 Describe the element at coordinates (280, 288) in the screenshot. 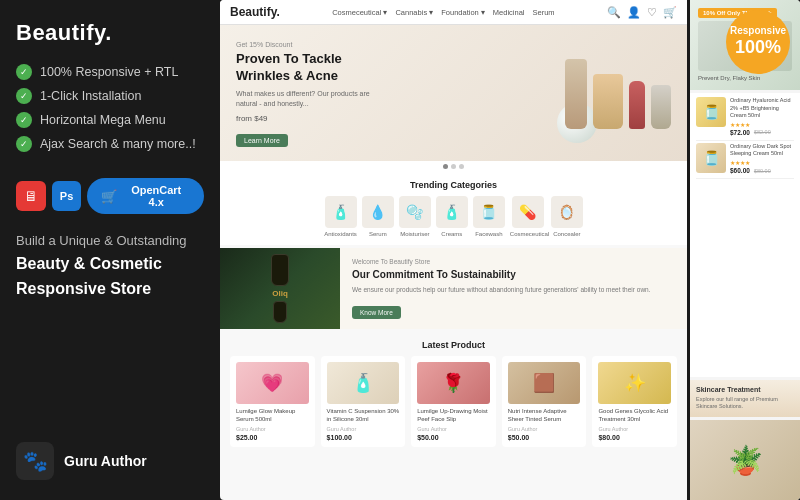

I see `oliq-bottle: Oliq` at that location.